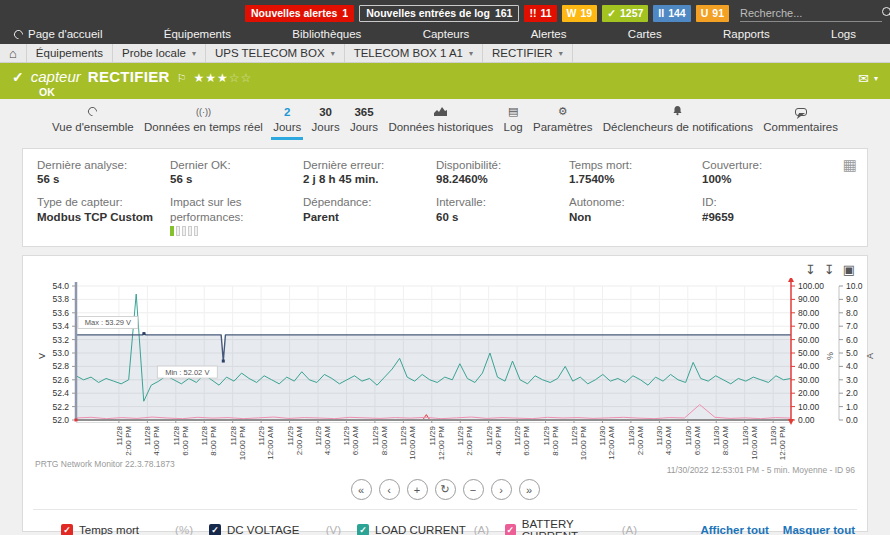 Image resolution: width=890 pixels, height=535 pixels. What do you see at coordinates (530, 490) in the screenshot?
I see `fast-forward-button: »` at bounding box center [530, 490].